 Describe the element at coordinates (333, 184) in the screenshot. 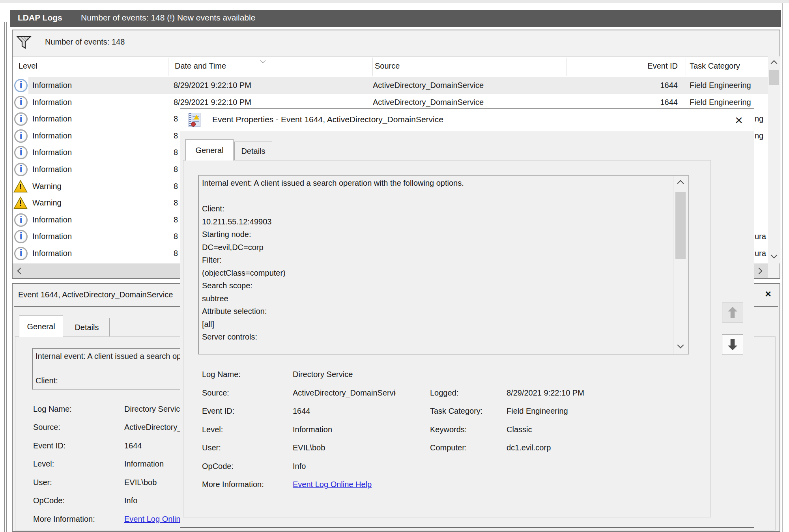

I see `message-line: Internal event: A client issued a search…` at that location.